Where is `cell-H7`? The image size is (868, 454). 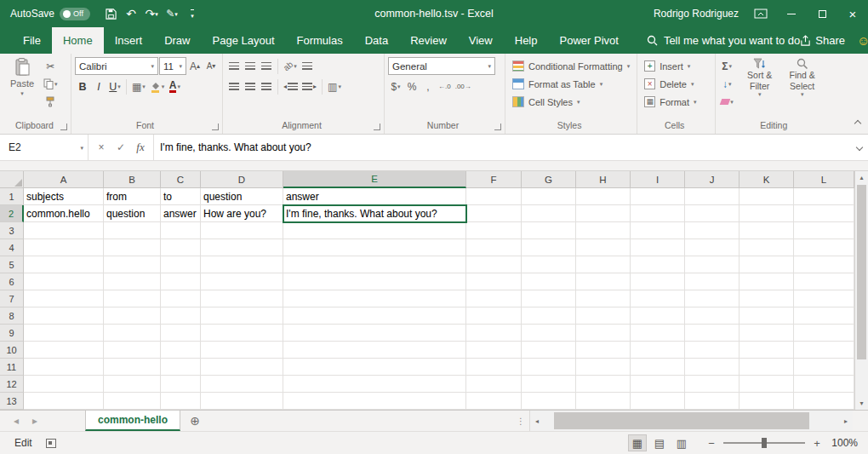
cell-H7 is located at coordinates (603, 299).